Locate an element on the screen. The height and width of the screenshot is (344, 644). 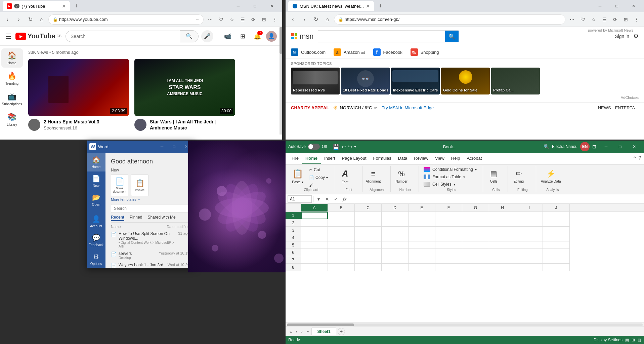
amazon-link: a Amazon ad is located at coordinates (349, 52).